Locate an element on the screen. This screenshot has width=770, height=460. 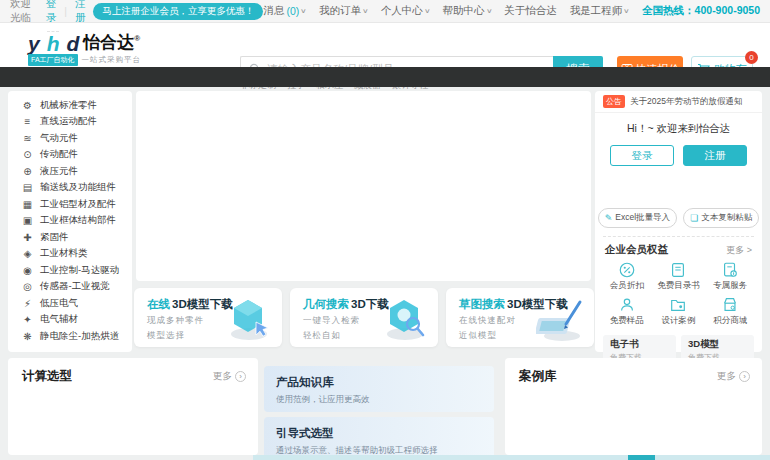
product-knowledge-card: 产品知识库 使用范例，让应用更高效 is located at coordinates (379, 389).